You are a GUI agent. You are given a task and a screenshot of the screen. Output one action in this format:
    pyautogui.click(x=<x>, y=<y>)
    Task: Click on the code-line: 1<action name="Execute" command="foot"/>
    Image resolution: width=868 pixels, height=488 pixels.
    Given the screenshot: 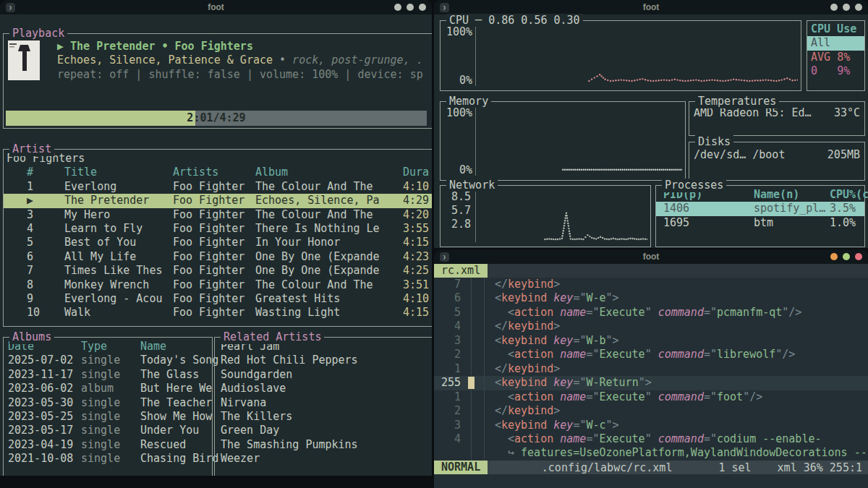 What is the action you would take?
    pyautogui.click(x=651, y=398)
    